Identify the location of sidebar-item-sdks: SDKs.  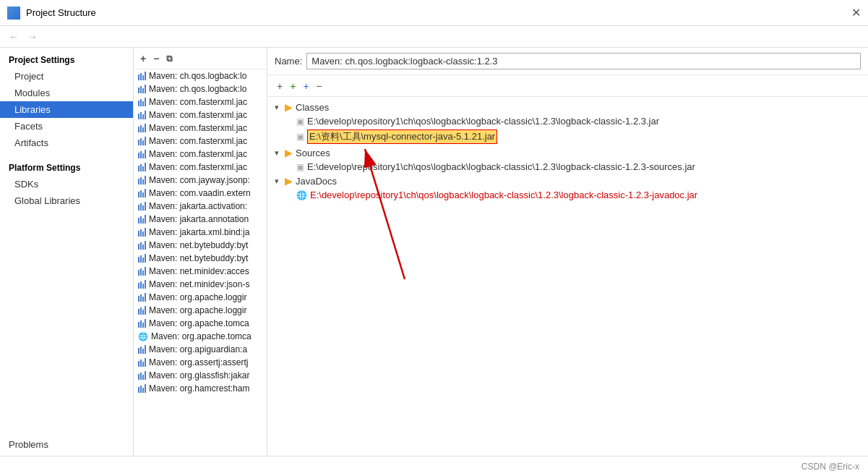
(66, 184).